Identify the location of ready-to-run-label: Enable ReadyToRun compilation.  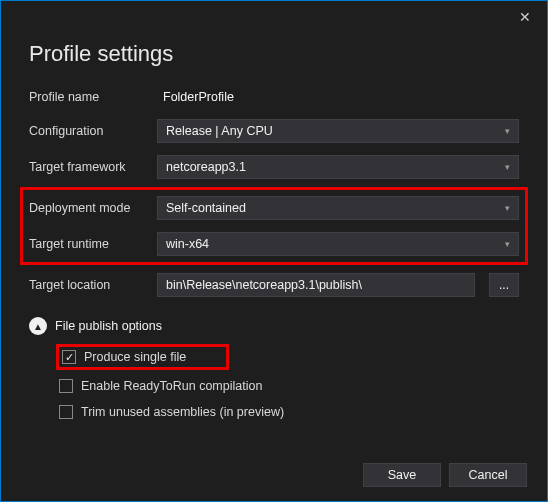
(172, 386).